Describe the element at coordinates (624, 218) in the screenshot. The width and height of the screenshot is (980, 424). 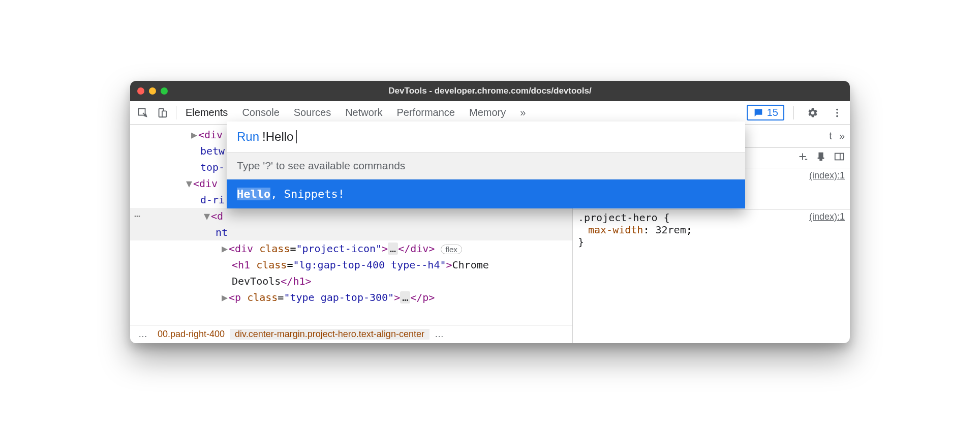
I see `css-selector: .project-hero {` at that location.